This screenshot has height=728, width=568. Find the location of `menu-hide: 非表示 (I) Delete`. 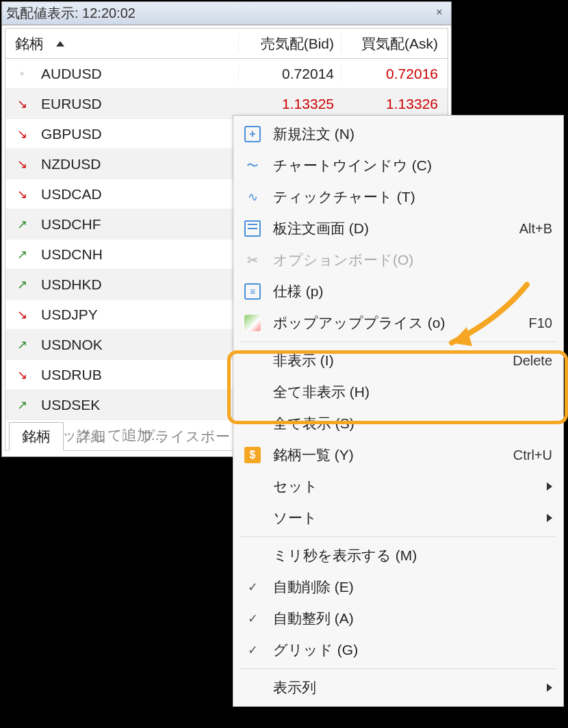

menu-hide: 非表示 (I) Delete is located at coordinates (398, 361).